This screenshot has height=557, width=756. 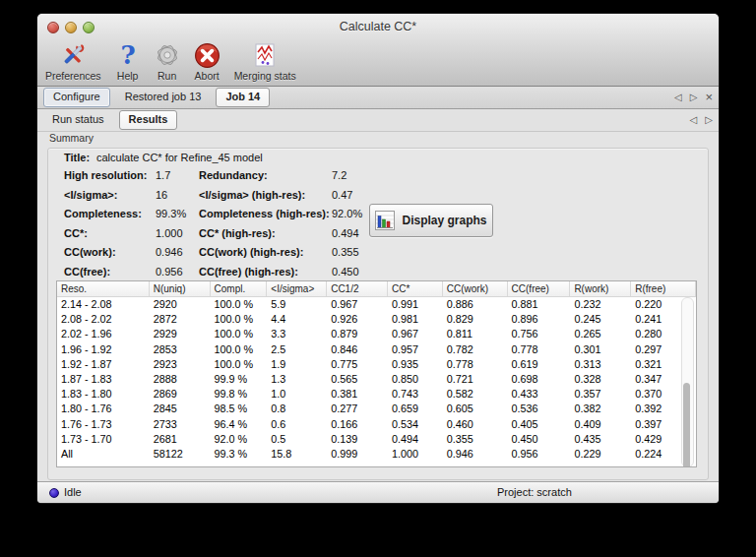 I want to click on stat-label: High resolution:, so click(x=105, y=175).